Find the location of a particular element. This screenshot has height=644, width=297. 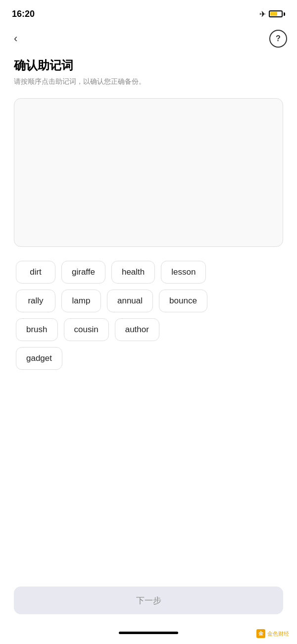

word-chip-health: health is located at coordinates (133, 272).